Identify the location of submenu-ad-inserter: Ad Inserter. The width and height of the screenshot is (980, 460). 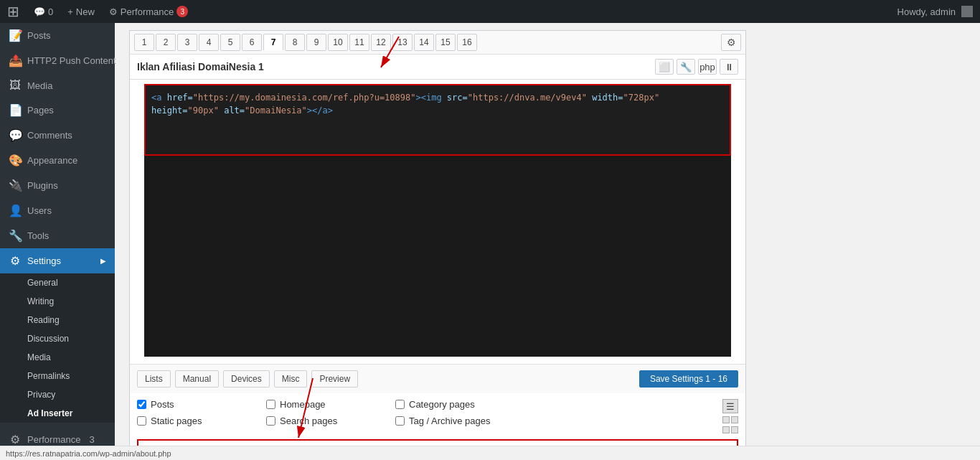
(57, 413).